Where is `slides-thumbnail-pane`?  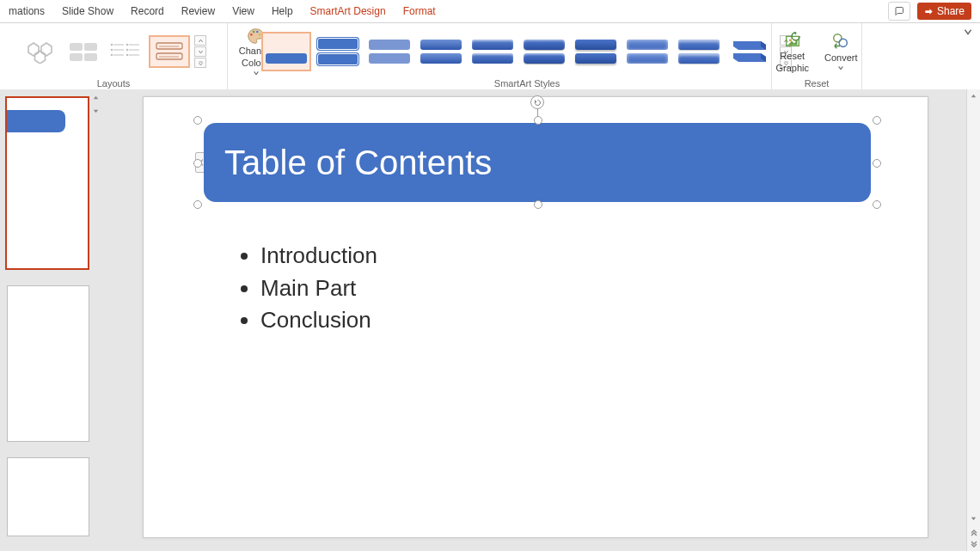 slides-thumbnail-pane is located at coordinates (45, 320).